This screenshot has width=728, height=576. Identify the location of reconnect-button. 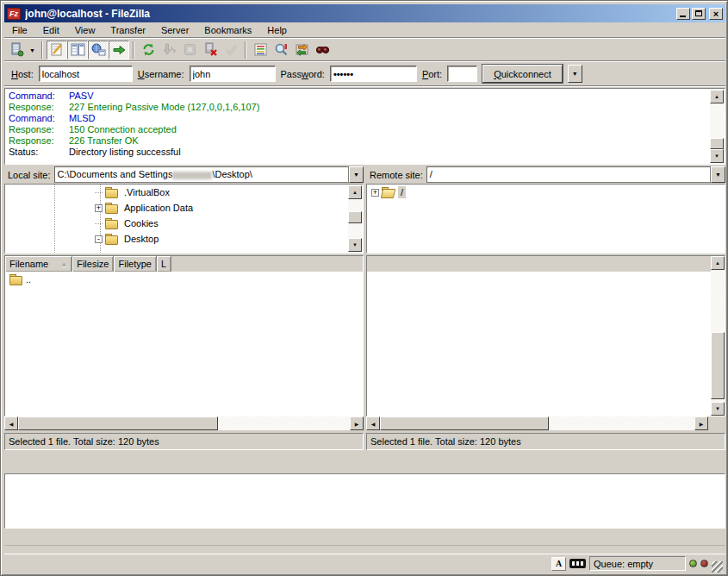
(231, 50).